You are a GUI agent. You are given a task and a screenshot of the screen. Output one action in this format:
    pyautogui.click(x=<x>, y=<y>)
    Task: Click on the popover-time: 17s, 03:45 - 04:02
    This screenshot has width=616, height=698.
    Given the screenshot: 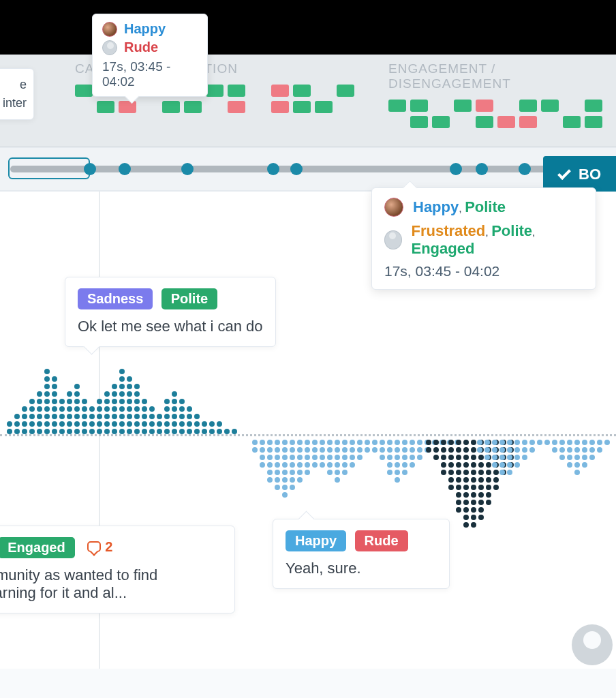 What is the action you would take?
    pyautogui.click(x=484, y=271)
    